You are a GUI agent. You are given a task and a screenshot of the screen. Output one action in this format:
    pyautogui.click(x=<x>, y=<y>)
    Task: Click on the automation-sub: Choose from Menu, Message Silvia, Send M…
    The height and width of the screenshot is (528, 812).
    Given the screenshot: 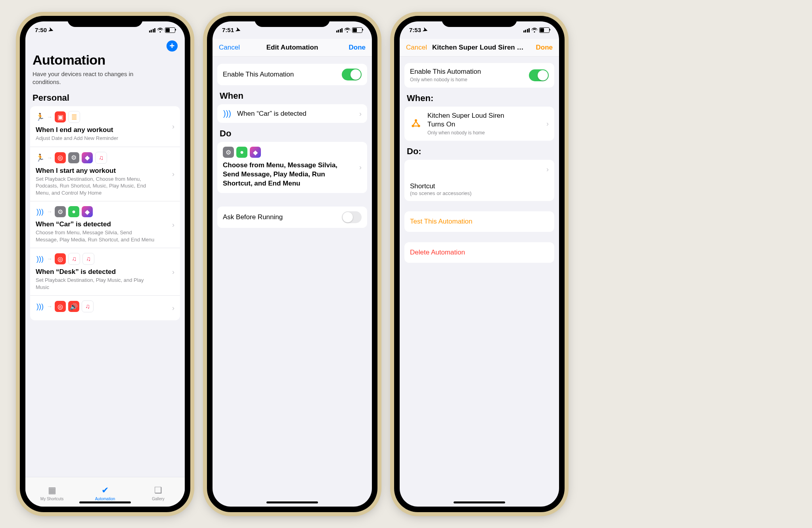 What is the action you would take?
    pyautogui.click(x=95, y=236)
    